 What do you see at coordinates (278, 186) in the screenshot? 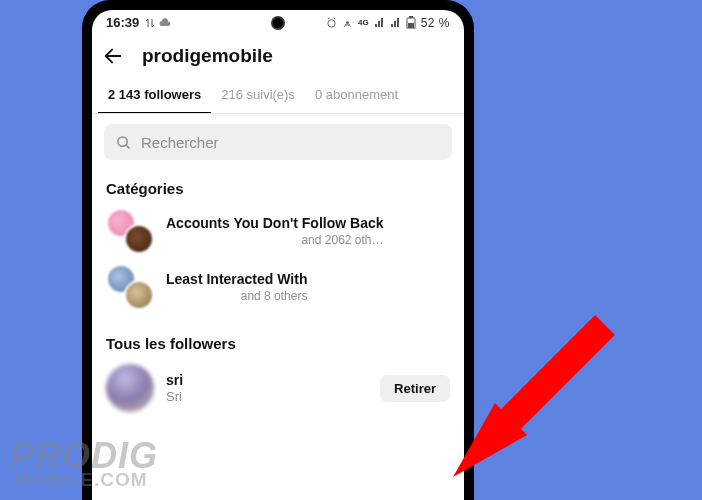
I see `categories-title: Catégories` at bounding box center [278, 186].